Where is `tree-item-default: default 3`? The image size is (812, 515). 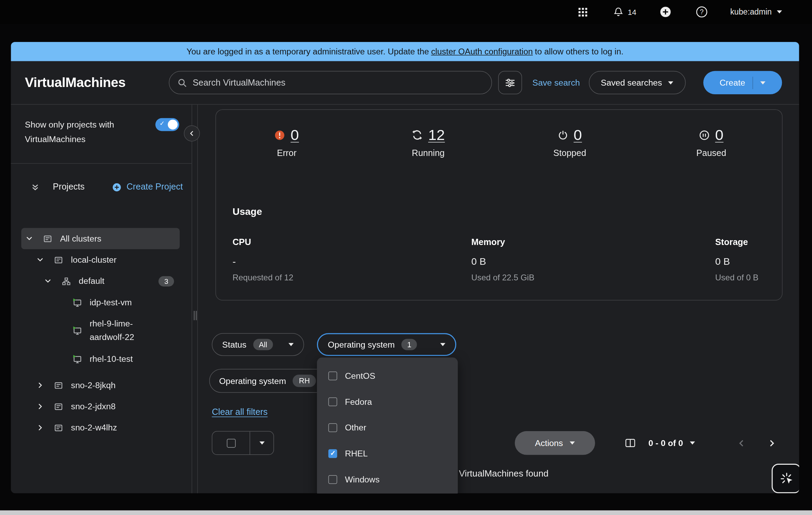
tree-item-default: default 3 is located at coordinates (100, 281).